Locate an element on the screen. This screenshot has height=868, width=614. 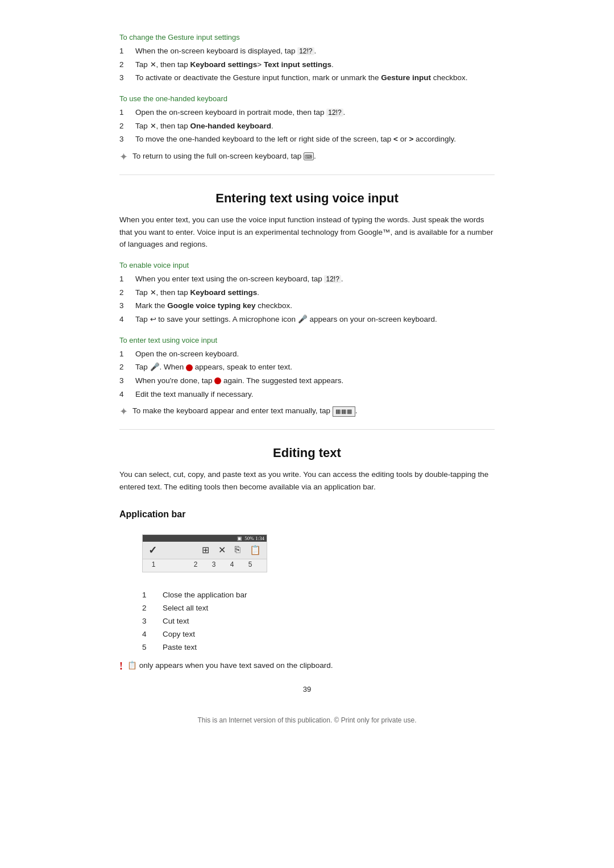
tip-star-icon: ✦ is located at coordinates (124, 157).